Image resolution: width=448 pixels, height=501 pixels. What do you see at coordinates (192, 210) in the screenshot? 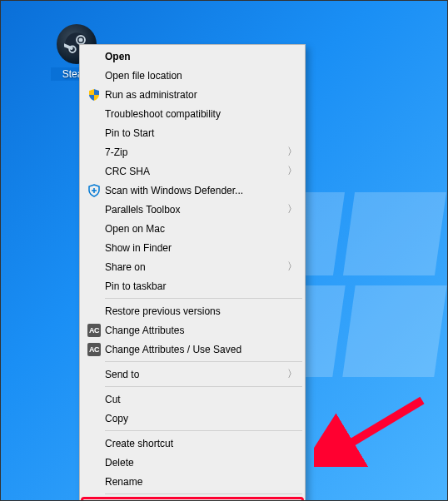
I see `menu-parallels-toolbox: Parallels Toolbox 〉` at bounding box center [192, 210].